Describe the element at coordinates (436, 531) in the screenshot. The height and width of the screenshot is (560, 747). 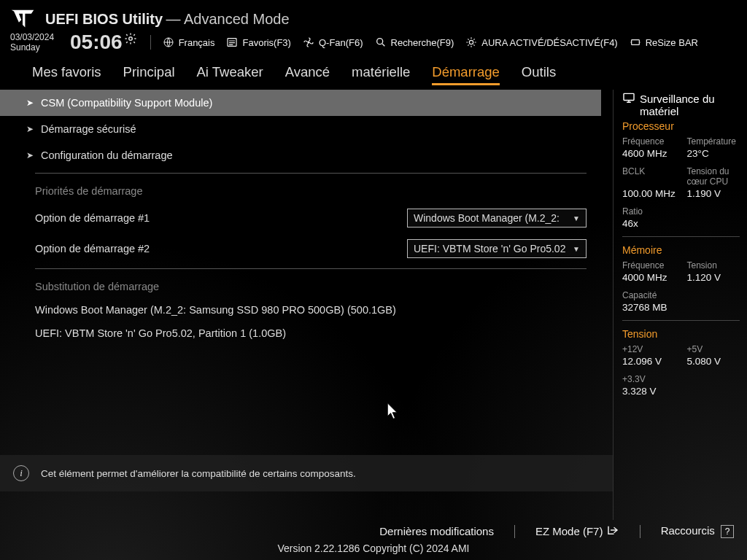
I see `last-modified-button: Dernières modifications` at that location.